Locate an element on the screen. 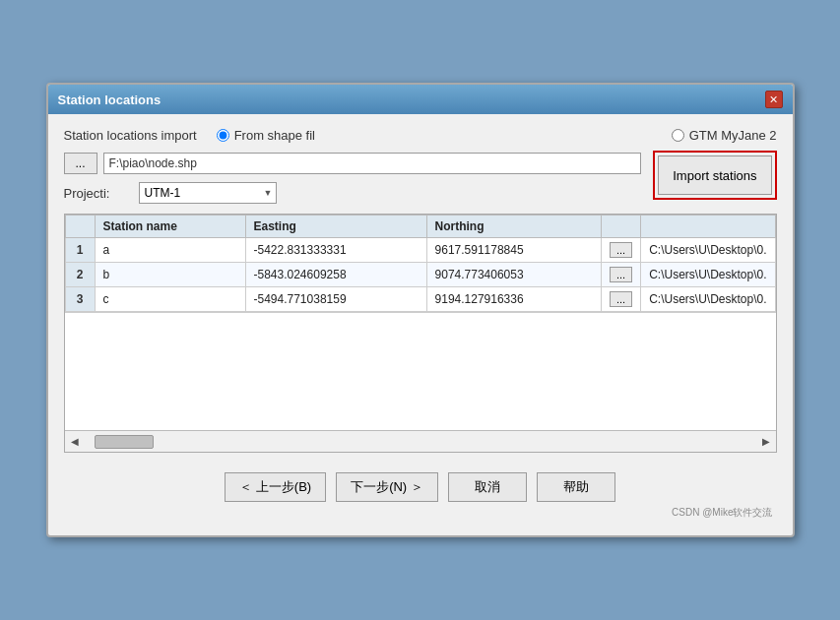 The width and height of the screenshot is (840, 620). dialog-title: Station locations is located at coordinates (110, 100).